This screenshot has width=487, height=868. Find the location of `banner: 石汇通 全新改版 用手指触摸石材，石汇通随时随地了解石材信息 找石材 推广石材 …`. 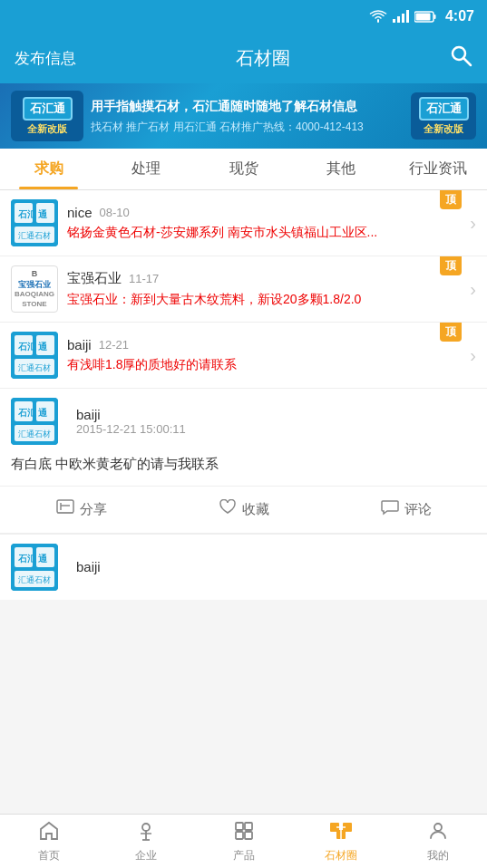

banner: 石汇通 全新改版 用手指触摸石材，石汇通随时随地了解石材信息 找石材 推广石材 … is located at coordinates (243, 116).